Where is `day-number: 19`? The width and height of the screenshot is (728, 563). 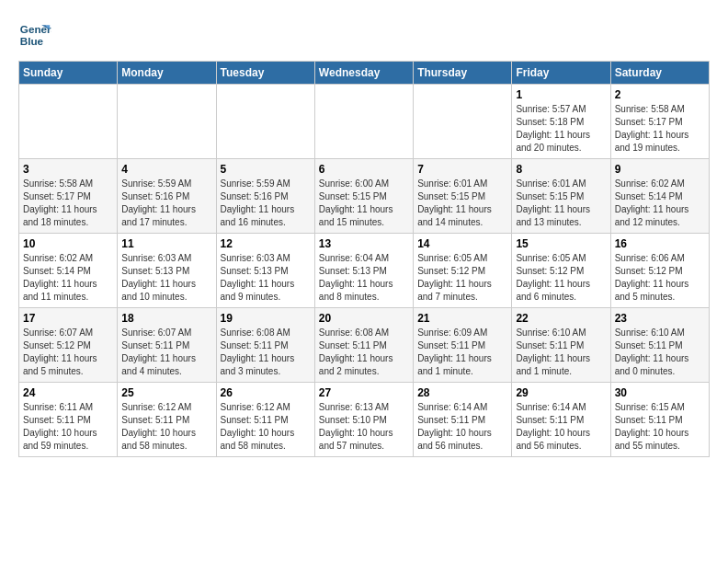 day-number: 19 is located at coordinates (266, 318).